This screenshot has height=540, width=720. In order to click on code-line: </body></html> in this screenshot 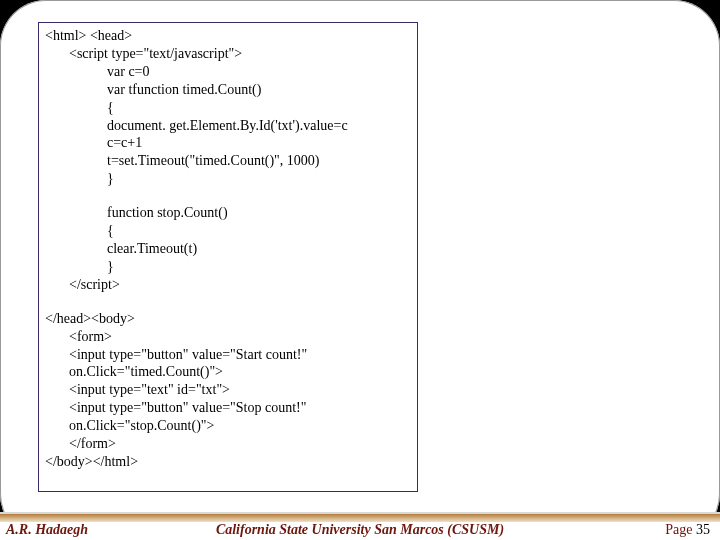, I will do `click(228, 462)`.